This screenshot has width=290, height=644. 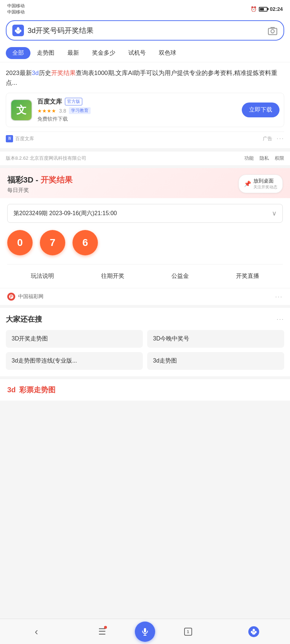 What do you see at coordinates (74, 339) in the screenshot?
I see `search-suggestion-0: 3D开奖走势图` at bounding box center [74, 339].